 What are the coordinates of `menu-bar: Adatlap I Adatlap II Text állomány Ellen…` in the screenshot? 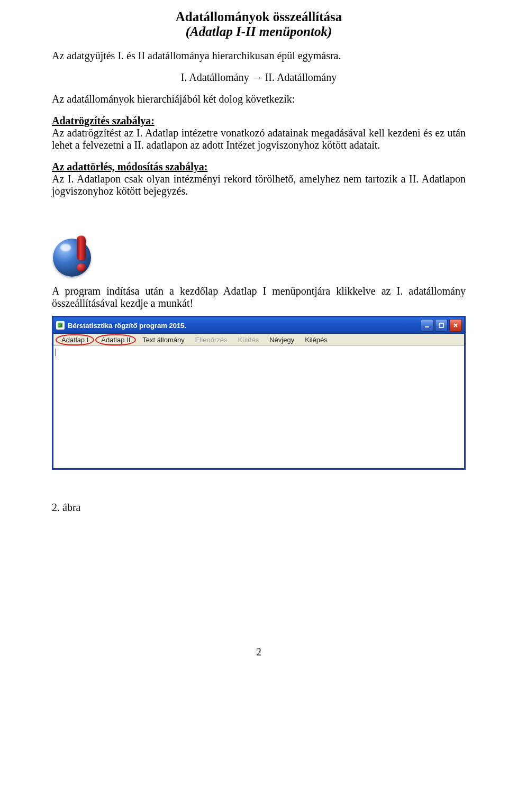 It's located at (259, 340).